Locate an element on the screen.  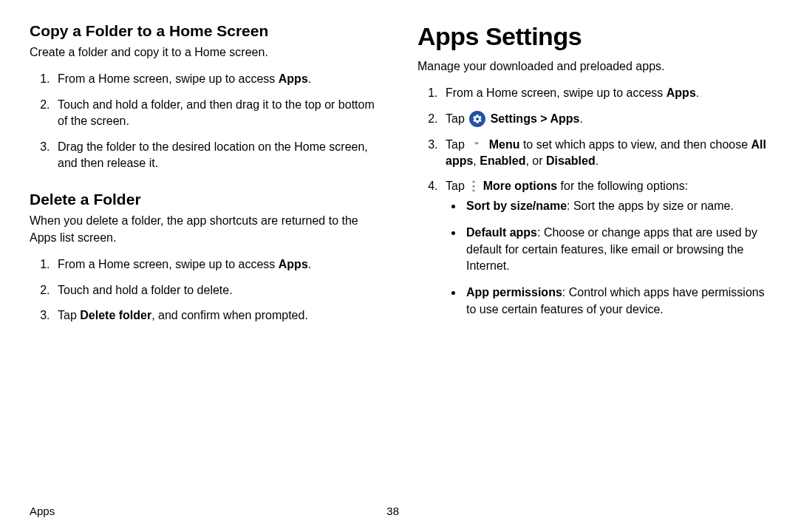
list-item: Default apps: Choose or change apps that… is located at coordinates (616, 250).